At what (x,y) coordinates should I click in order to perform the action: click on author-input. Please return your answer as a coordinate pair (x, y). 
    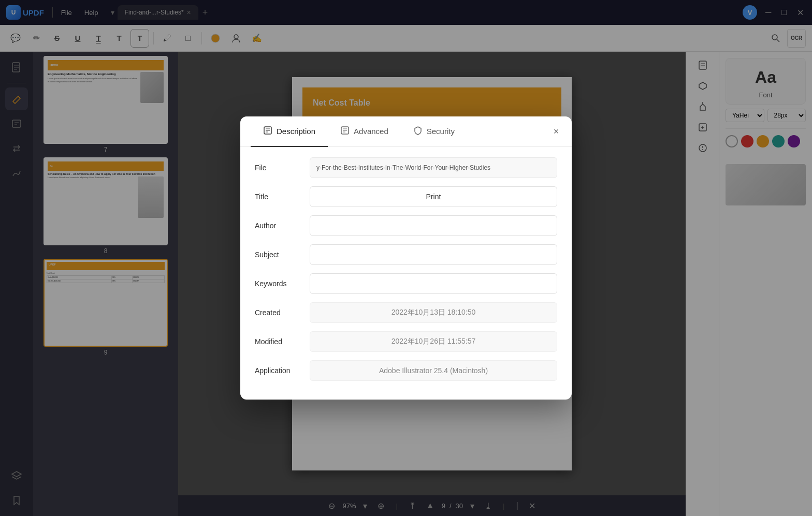
    Looking at the image, I should click on (433, 226).